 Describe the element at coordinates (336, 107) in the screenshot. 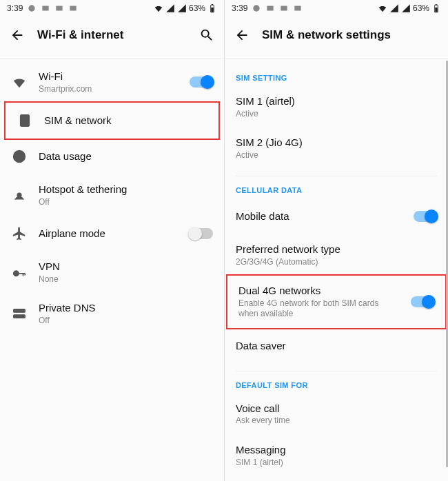

I see `row-sim1: SIM 1 (airtel) Active` at that location.